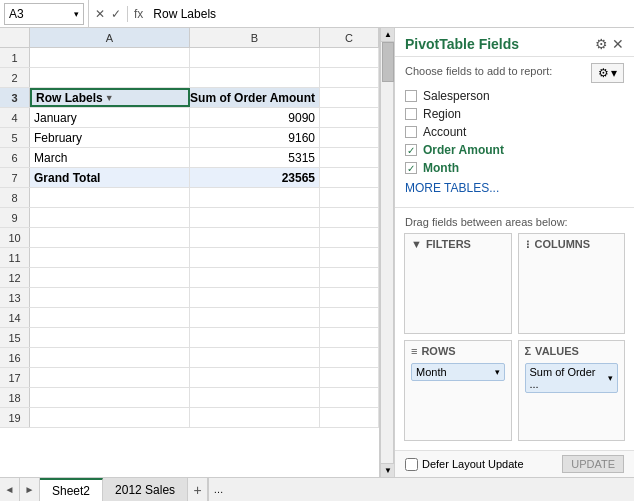 The image size is (634, 501). I want to click on cell-a: February, so click(110, 138).